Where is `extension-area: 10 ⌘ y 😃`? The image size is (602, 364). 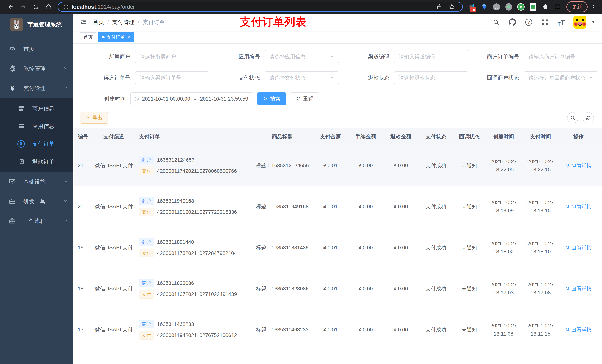 extension-area: 10 ⌘ y 😃 is located at coordinates (515, 7).